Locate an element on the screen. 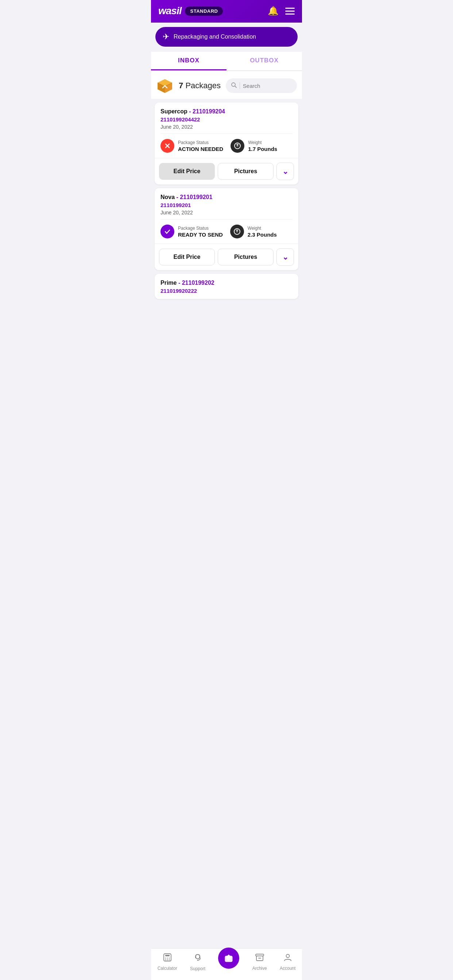 The height and width of the screenshot is (980, 453). package-box-icon is located at coordinates (165, 86).